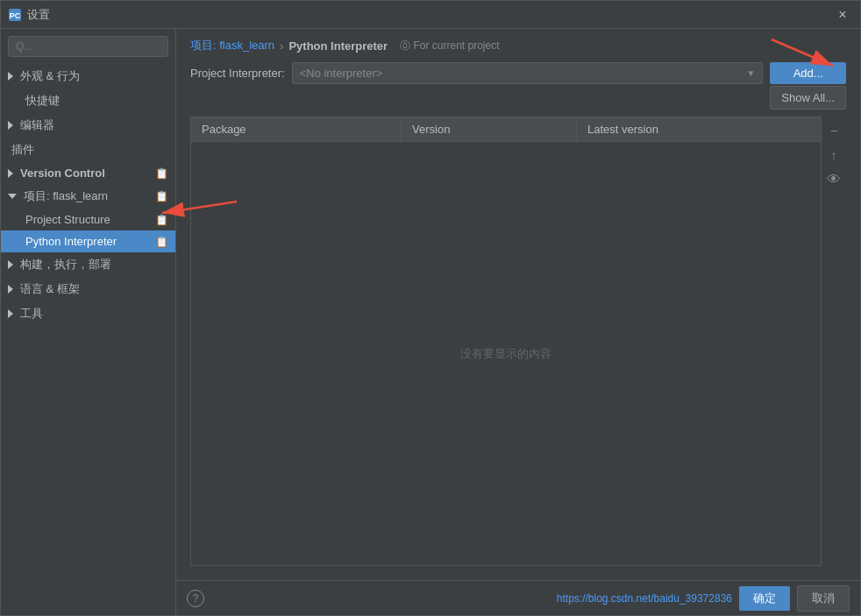 This screenshot has width=861, height=616. I want to click on sidebar-item-build: 构建，执行，部署, so click(88, 265).